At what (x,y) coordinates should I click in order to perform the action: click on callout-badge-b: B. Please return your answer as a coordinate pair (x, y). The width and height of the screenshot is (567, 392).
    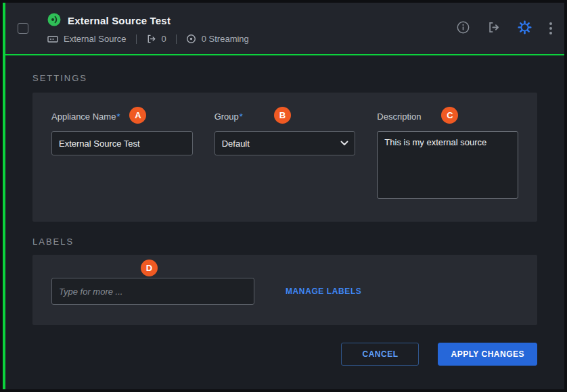
    Looking at the image, I should click on (283, 115).